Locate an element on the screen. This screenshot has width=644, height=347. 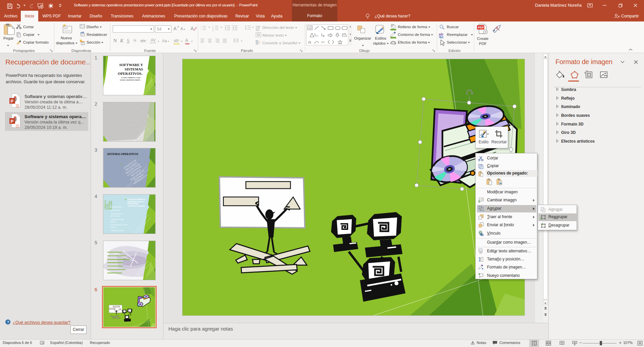
svg-text: -CON TIPOS & SIN is located at coordinates (119, 225).